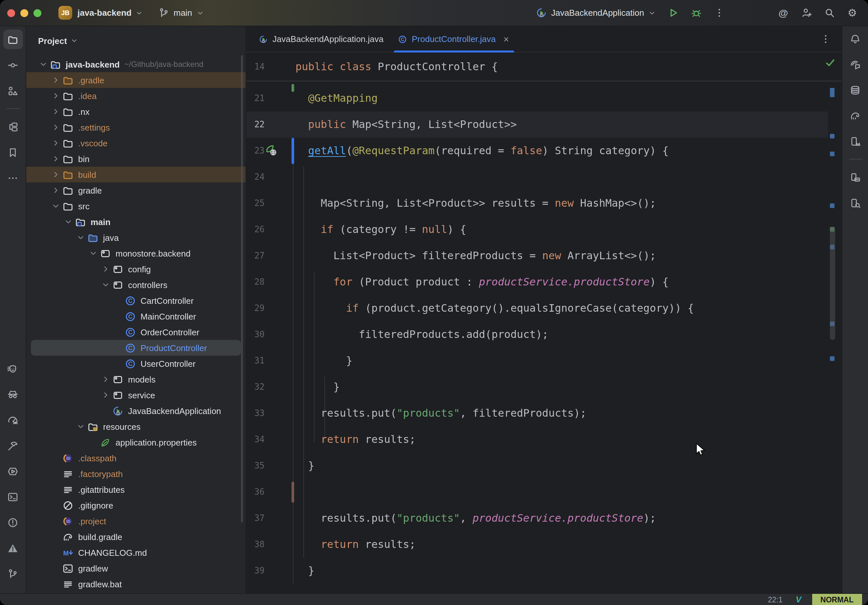 This screenshot has height=605, width=868. What do you see at coordinates (271, 150) in the screenshot?
I see `request-mapping-gutter-icon` at bounding box center [271, 150].